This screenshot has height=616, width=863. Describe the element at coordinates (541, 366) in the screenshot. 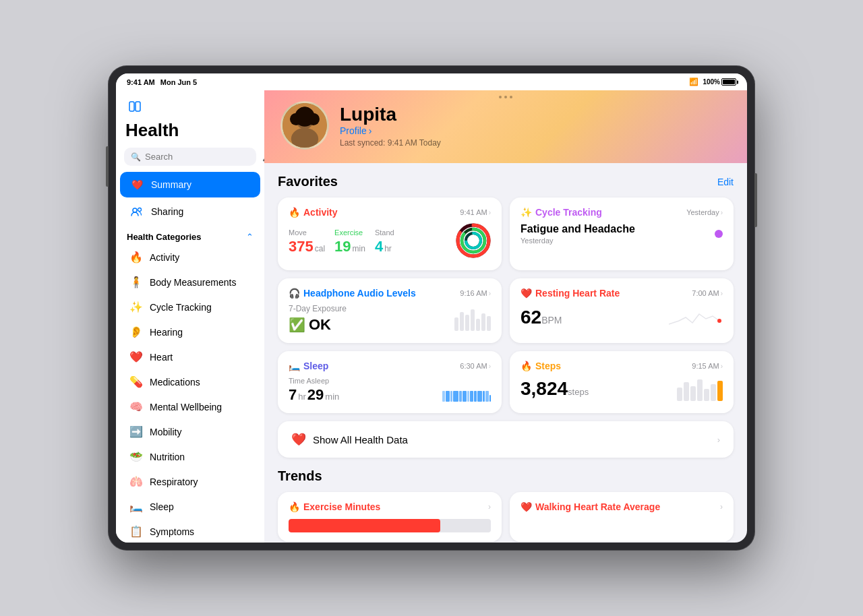

I see `steps-card-title: 🔥 Steps` at that location.